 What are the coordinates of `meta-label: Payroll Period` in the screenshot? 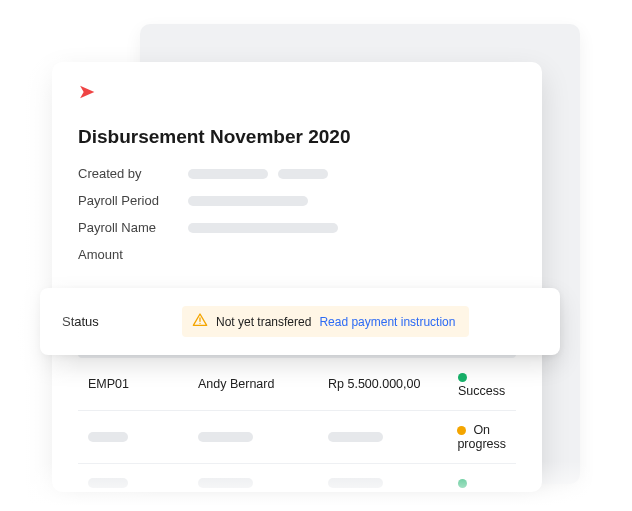 It's located at (133, 200).